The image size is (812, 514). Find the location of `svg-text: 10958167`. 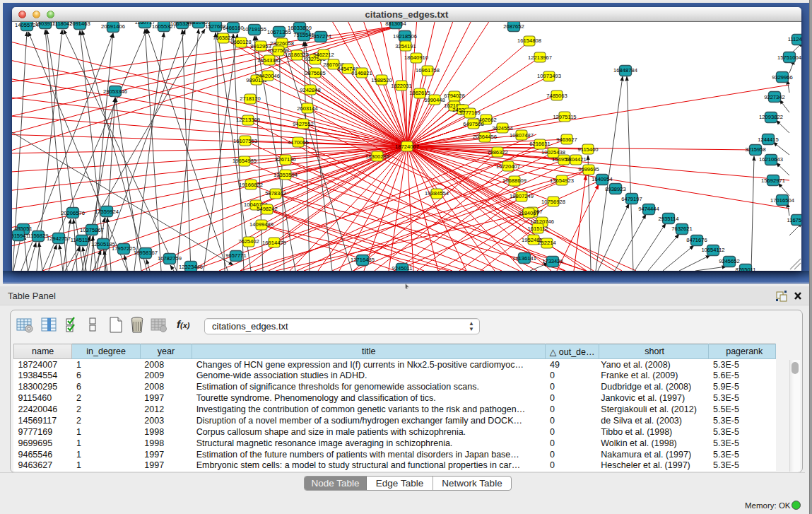

svg-text: 10958167 is located at coordinates (146, 253).